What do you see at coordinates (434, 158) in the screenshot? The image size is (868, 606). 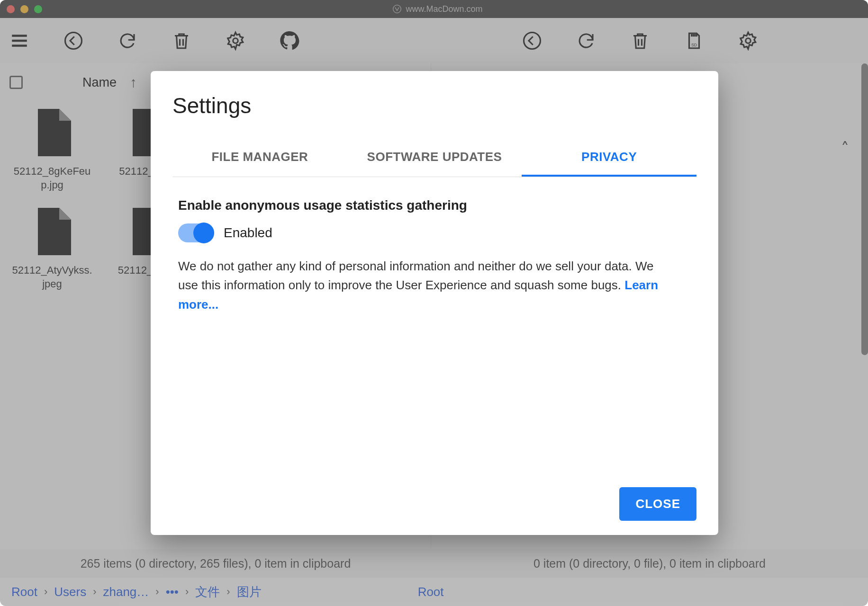 I see `settings-tabs: FILE MANAGERSOFTWARE UPDATESPRIVACY` at bounding box center [434, 158].